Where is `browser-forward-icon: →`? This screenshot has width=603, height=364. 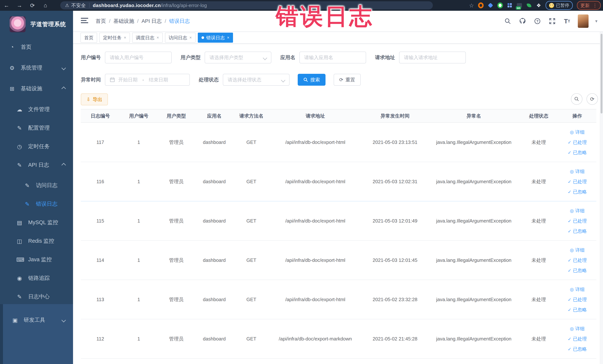 browser-forward-icon: → is located at coordinates (20, 5).